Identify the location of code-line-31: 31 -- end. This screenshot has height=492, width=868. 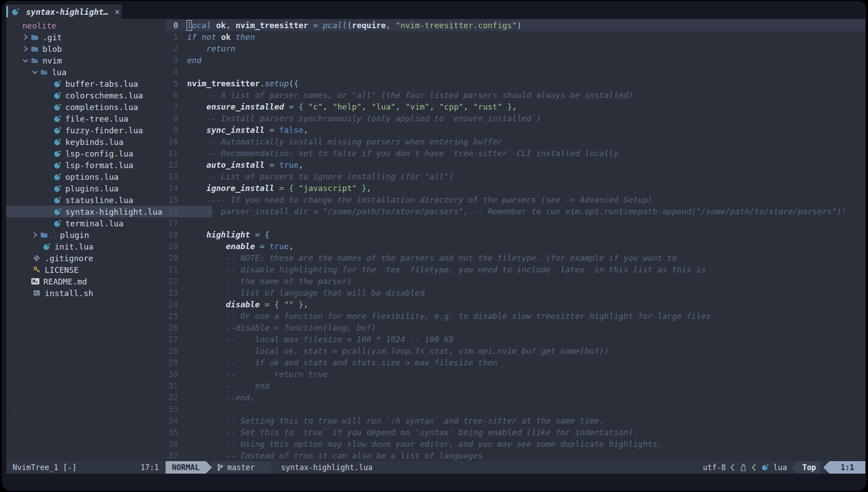
(515, 386).